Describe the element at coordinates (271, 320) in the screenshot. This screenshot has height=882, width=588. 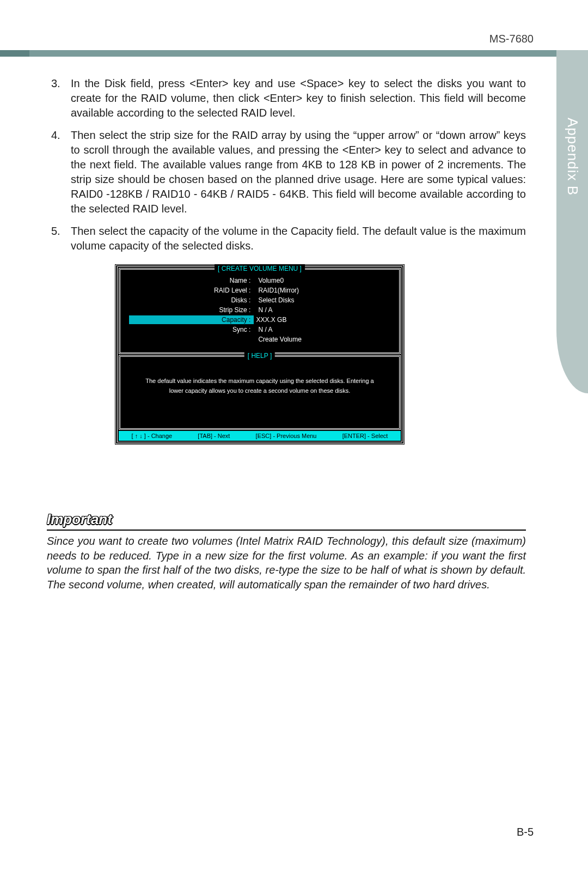
I see `field-value-selected: XXX.X GB` at that location.